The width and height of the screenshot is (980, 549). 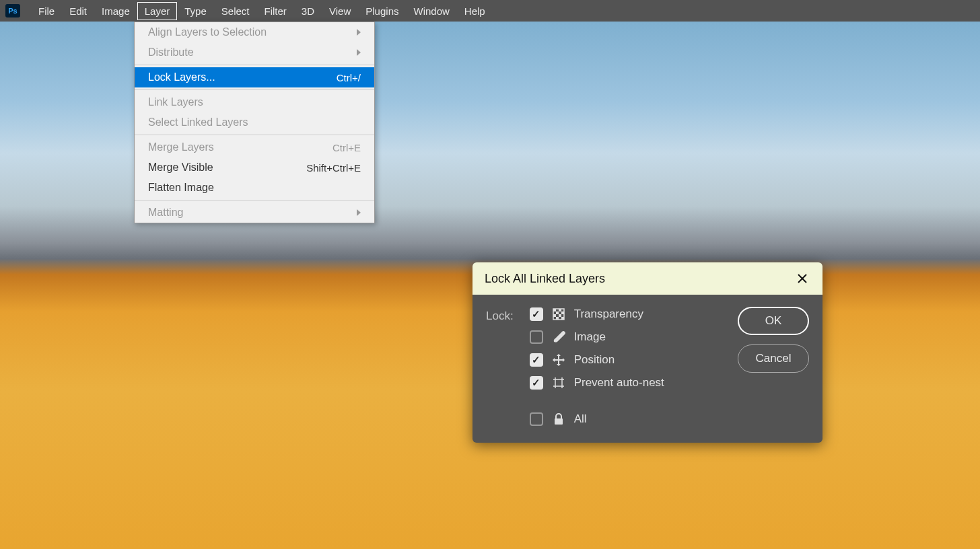 What do you see at coordinates (536, 314) in the screenshot?
I see `checkbox-transparency` at bounding box center [536, 314].